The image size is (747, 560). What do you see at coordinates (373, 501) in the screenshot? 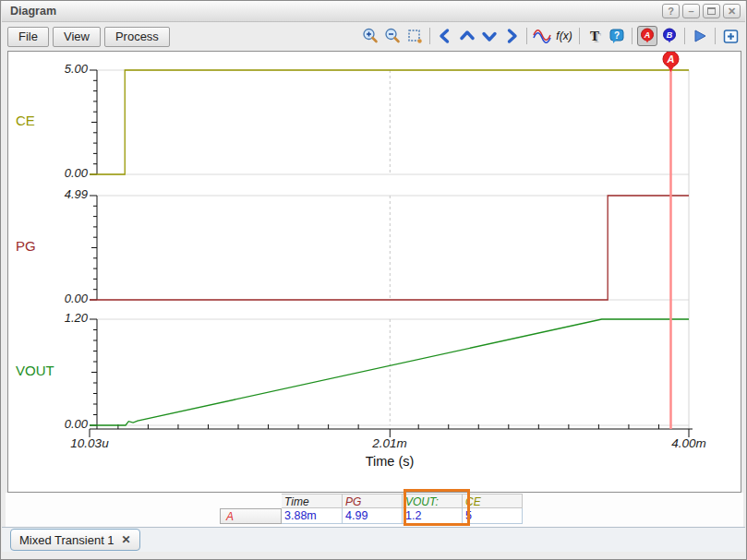
I see `readout-header-pg: PG` at bounding box center [373, 501].